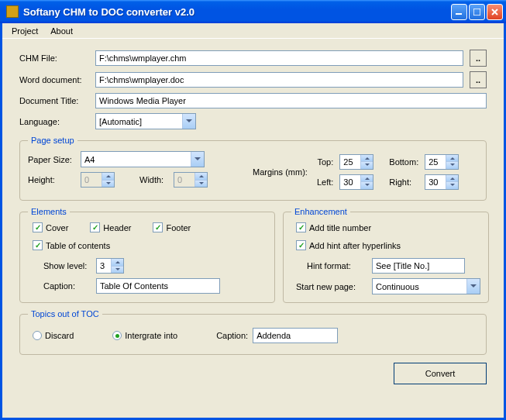 The image size is (506, 420). Describe the element at coordinates (56, 80) in the screenshot. I see `word-doc-label: Word document:` at that location.